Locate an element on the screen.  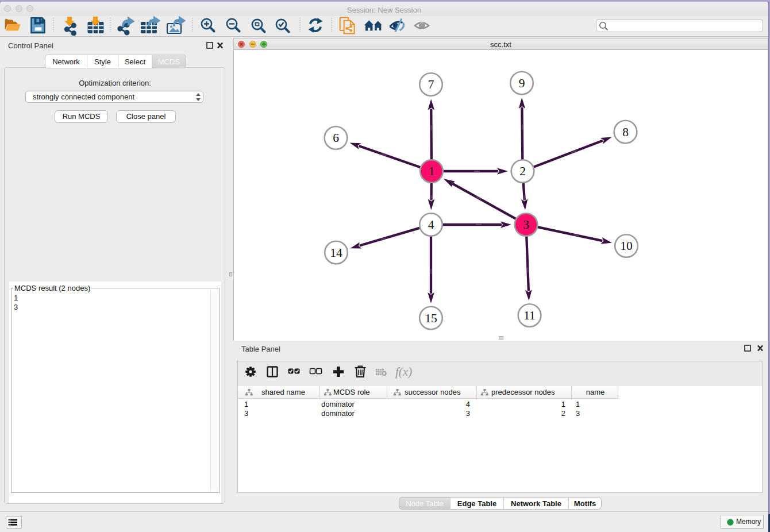
svg-text: 7 is located at coordinates (431, 84).